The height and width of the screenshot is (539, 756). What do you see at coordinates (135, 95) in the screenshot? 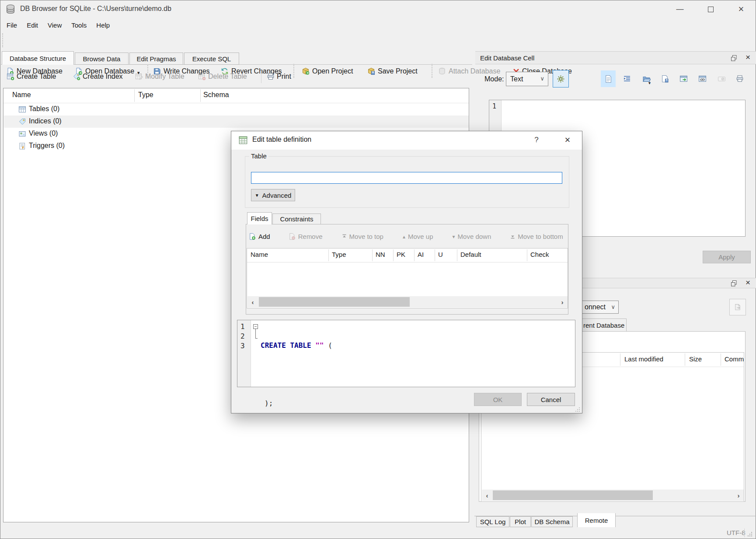
I see `column-separator` at bounding box center [135, 95].